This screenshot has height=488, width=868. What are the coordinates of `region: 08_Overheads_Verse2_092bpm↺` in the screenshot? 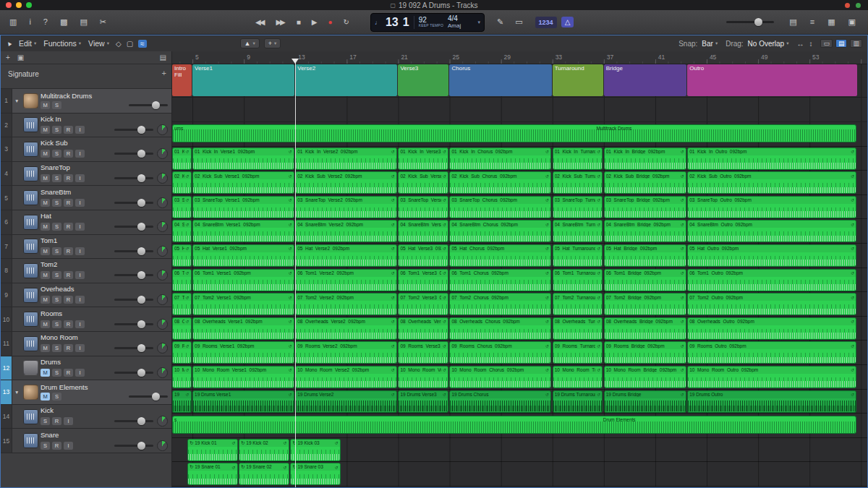 It's located at (346, 328).